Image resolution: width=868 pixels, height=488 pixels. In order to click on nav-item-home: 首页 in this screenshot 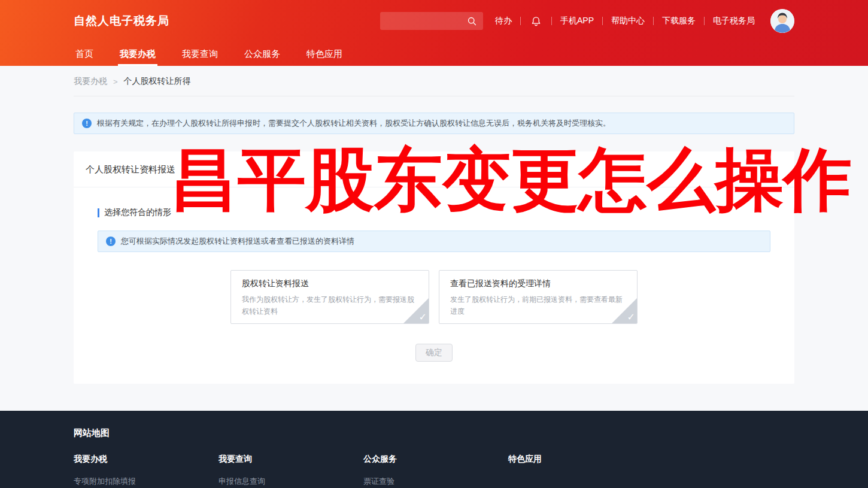, I will do `click(84, 54)`.